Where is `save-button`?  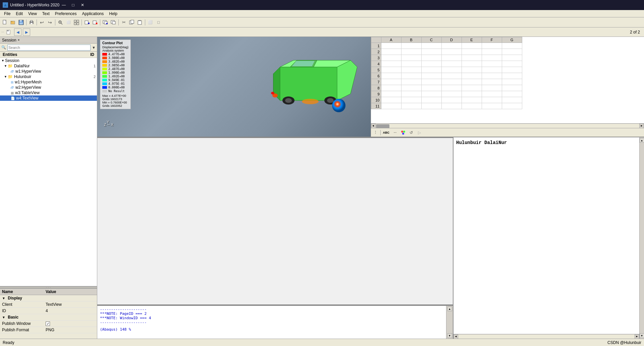
save-button is located at coordinates (21, 22).